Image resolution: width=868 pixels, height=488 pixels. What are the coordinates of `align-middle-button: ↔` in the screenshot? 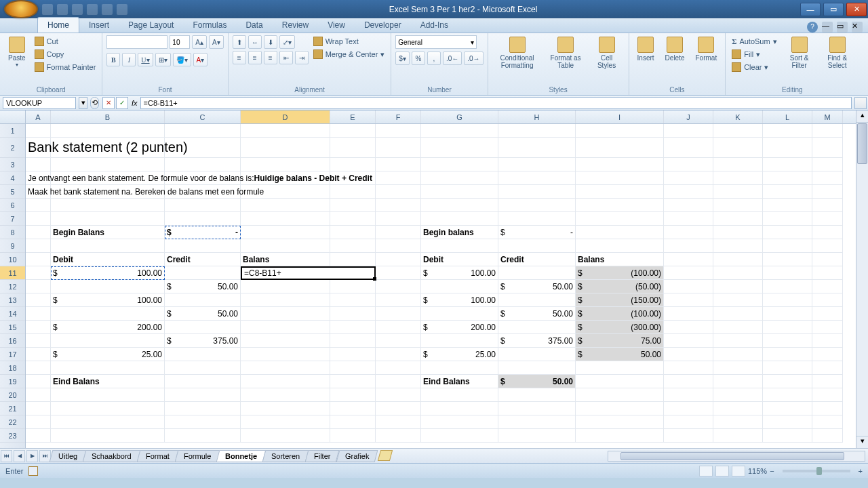 It's located at (255, 42).